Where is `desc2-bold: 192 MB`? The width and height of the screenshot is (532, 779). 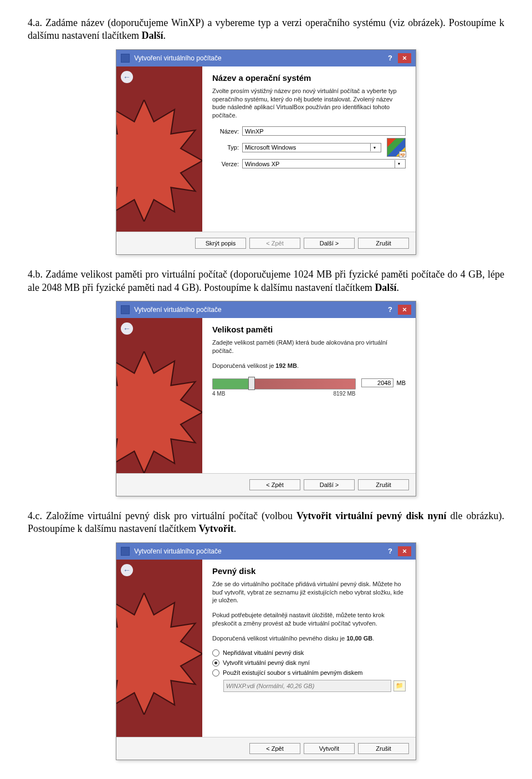 desc2-bold: 192 MB is located at coordinates (286, 366).